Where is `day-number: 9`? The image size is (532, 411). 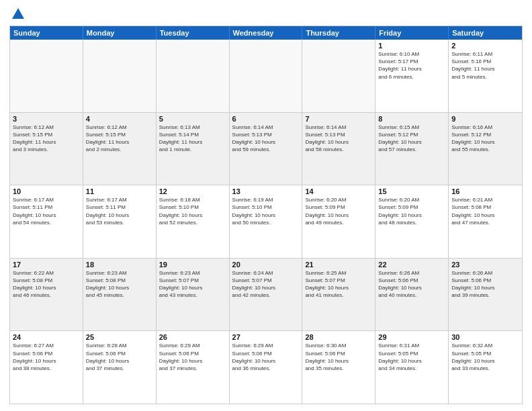
day-number: 9 is located at coordinates (485, 119).